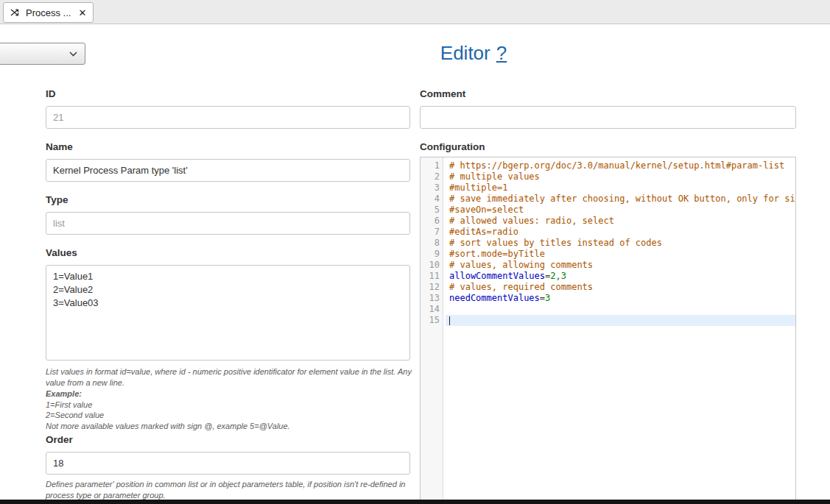  Describe the element at coordinates (608, 221) in the screenshot. I see `code-row: 6# allowed values: radio, select` at that location.